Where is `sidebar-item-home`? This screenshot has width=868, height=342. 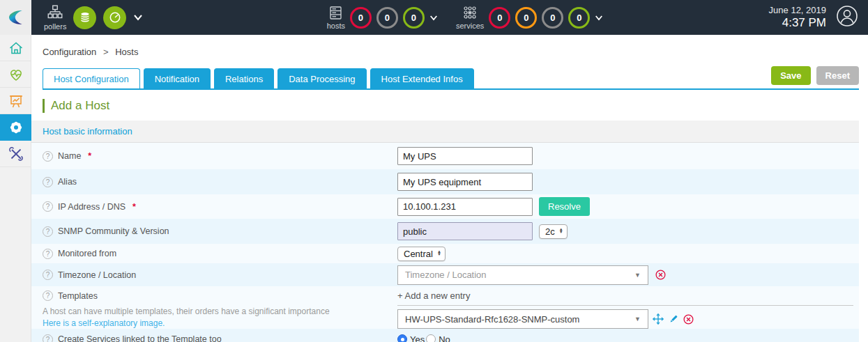
sidebar-item-home is located at coordinates (15, 48).